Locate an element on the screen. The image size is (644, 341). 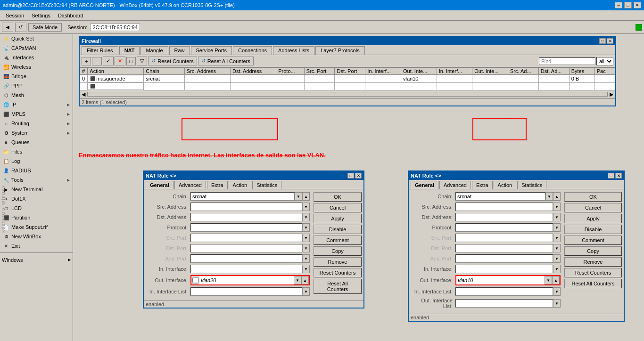
nat1-src-port-dropdown: ▼ is located at coordinates (306, 238).